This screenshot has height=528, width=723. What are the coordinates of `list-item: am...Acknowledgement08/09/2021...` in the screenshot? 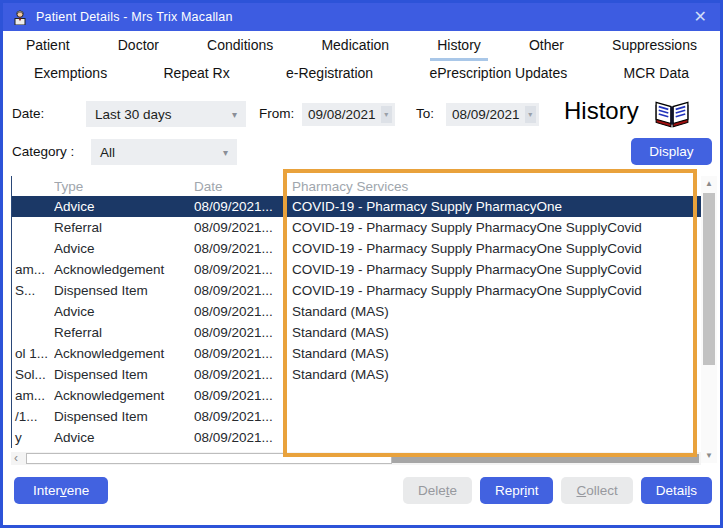 It's located at (356, 396).